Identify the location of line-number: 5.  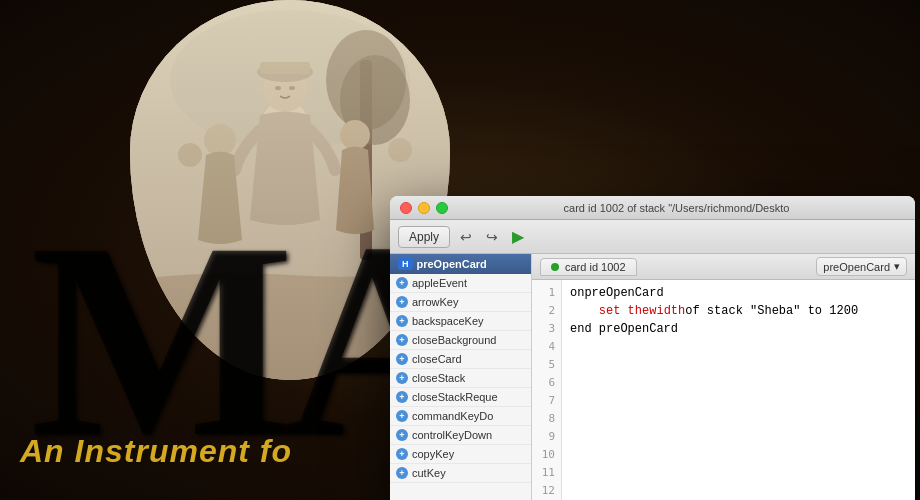
(546, 365).